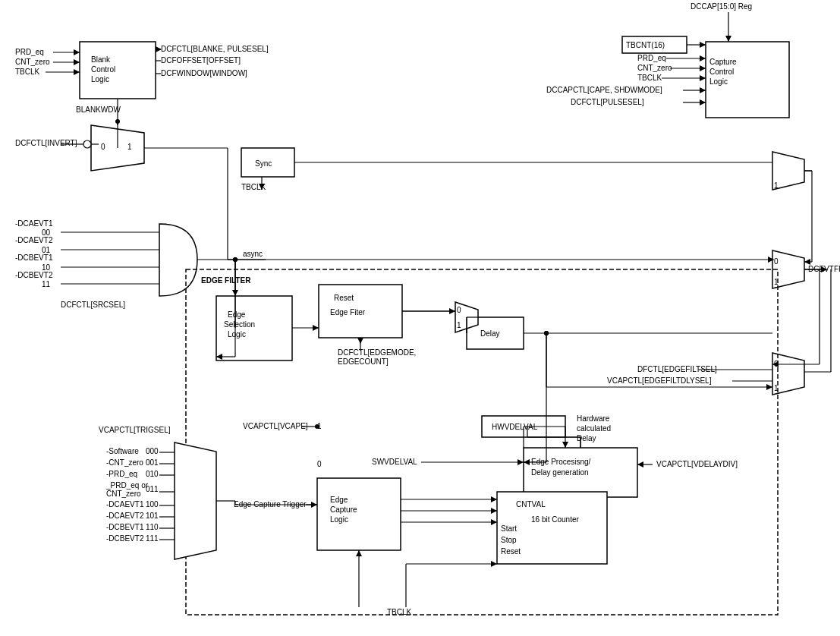 Image resolution: width=840 pixels, height=636 pixels. I want to click on dcbevt2-label: -DCBEVT2, so click(34, 275).